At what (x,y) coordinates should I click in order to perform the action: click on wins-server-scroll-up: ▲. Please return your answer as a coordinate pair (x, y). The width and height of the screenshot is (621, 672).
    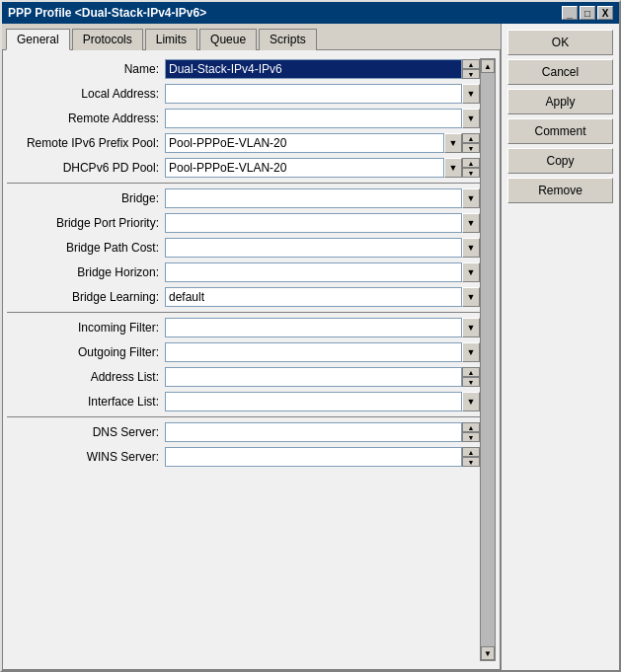
    Looking at the image, I should click on (471, 452).